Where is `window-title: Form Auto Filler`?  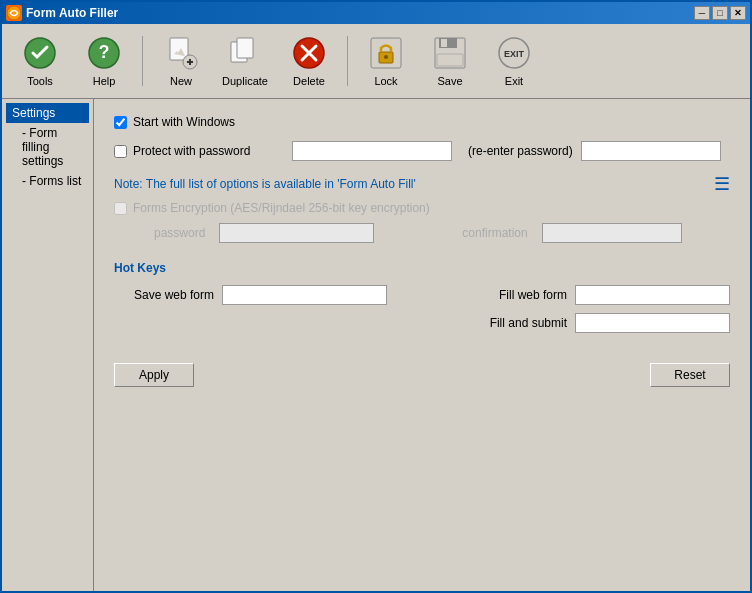 window-title: Form Auto Filler is located at coordinates (72, 13).